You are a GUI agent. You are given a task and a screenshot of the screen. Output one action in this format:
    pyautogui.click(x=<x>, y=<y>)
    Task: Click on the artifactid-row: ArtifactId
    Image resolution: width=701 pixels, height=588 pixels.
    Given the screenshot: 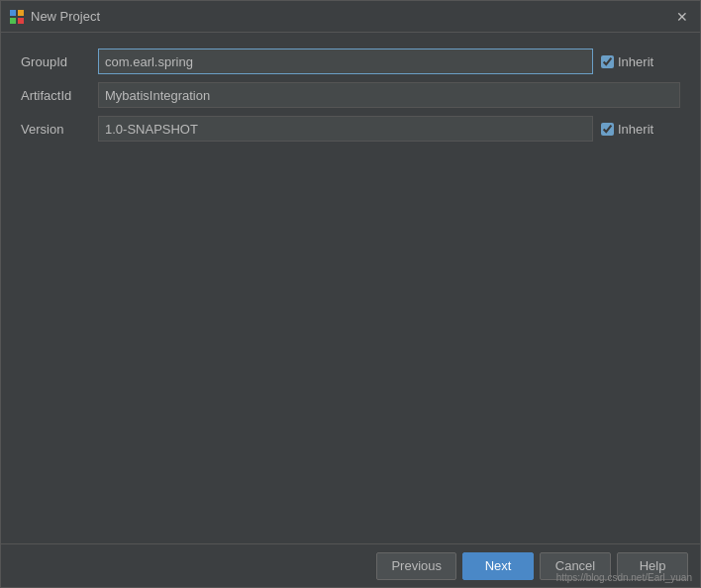 What is the action you would take?
    pyautogui.click(x=350, y=95)
    